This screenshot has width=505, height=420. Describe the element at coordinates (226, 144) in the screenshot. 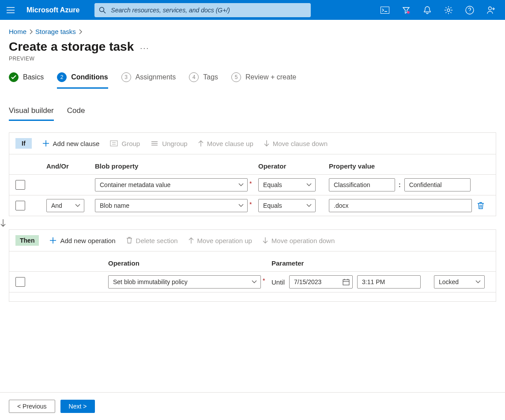

I see `move-clause-up-button: Move clause up` at that location.